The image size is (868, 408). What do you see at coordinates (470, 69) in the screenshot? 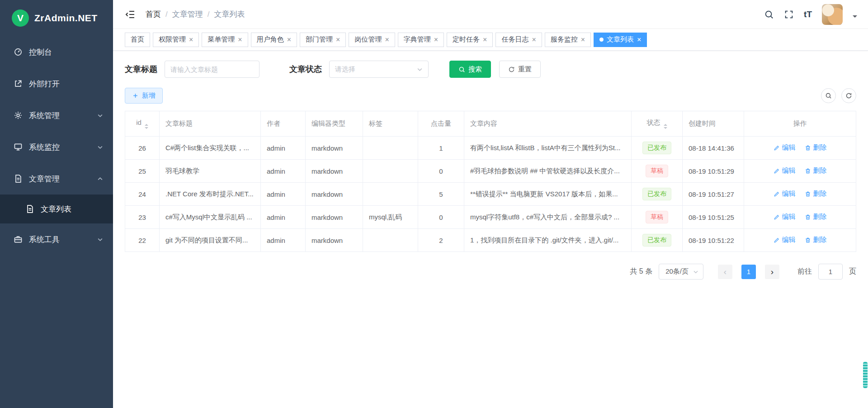
I see `search-button: 搜索` at bounding box center [470, 69].